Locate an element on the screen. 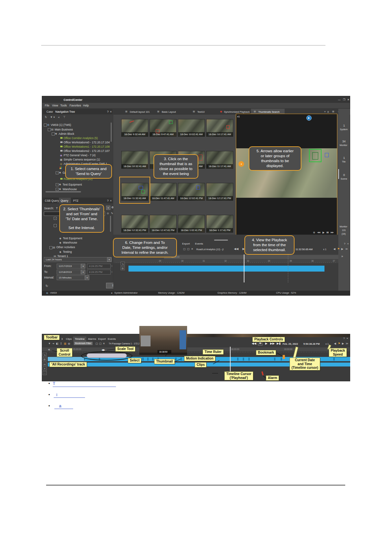 This screenshot has height=555, width=392. tab-default-layout: Default layout 101 is located at coordinates (140, 112).